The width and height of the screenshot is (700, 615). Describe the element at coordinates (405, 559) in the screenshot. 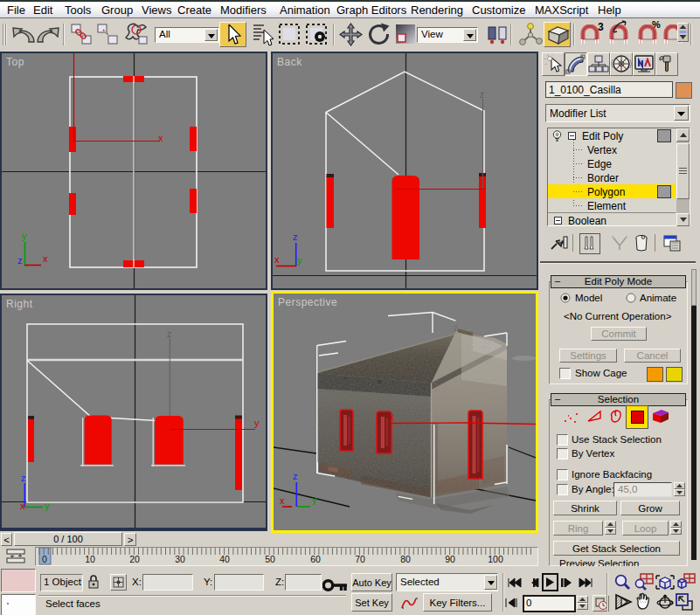

I see `svg-text: 80` at that location.